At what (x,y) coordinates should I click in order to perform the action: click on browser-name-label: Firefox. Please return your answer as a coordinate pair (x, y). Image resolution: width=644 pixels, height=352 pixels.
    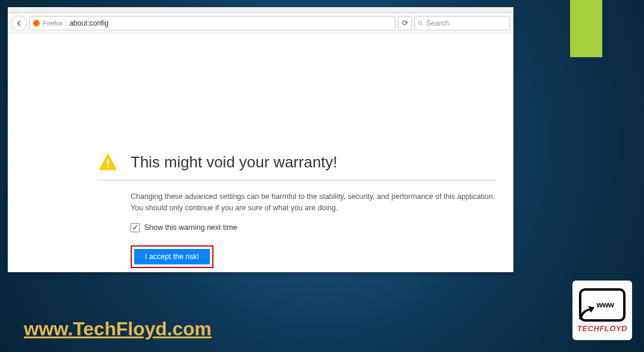
    Looking at the image, I should click on (55, 23).